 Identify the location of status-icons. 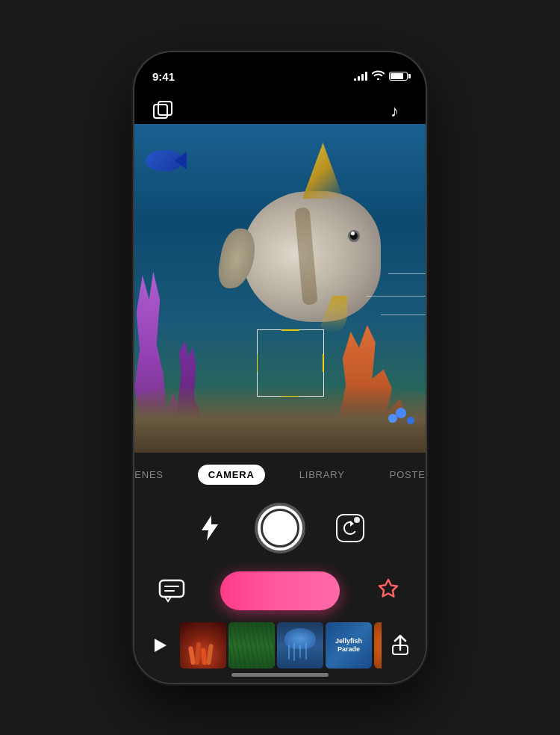
(381, 76).